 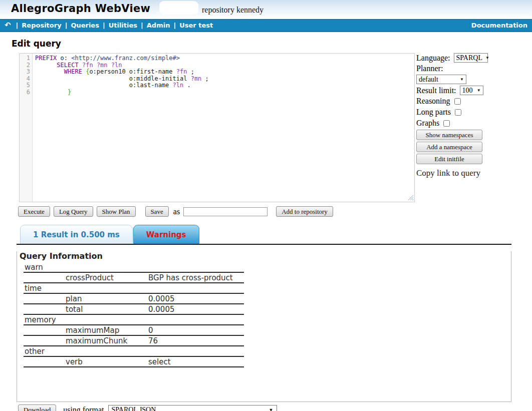 What do you see at coordinates (176, 212) in the screenshot?
I see `save-as-label: as` at bounding box center [176, 212].